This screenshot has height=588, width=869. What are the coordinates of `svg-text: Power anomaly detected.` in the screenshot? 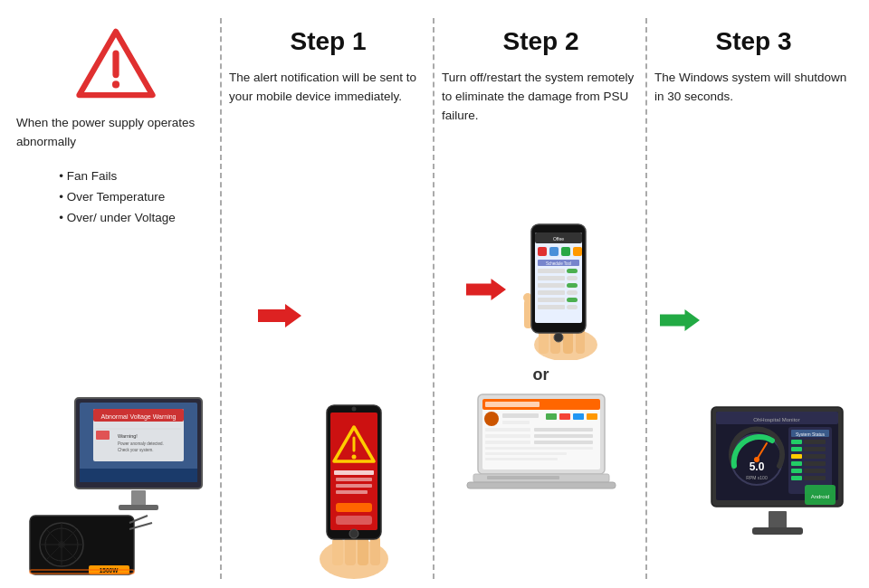 It's located at (141, 443).